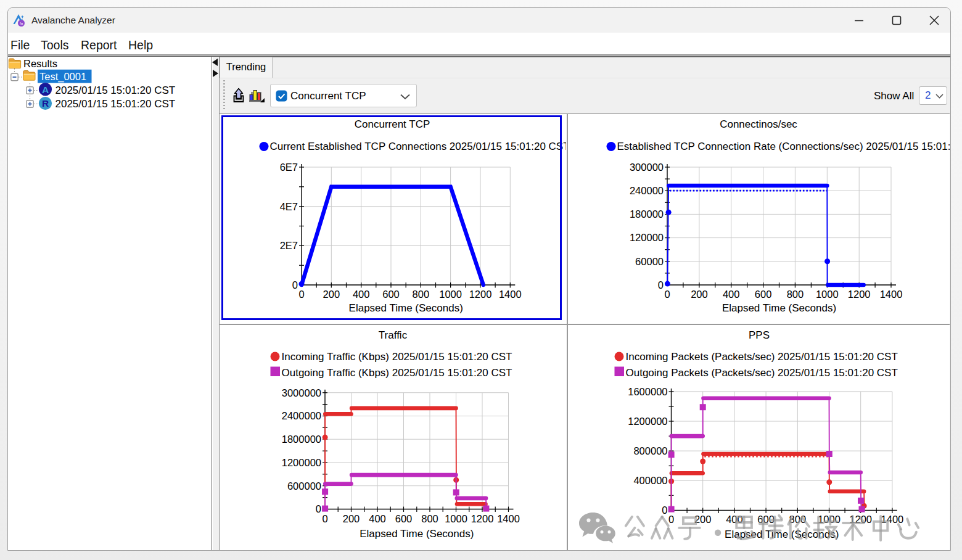  Describe the element at coordinates (649, 261) in the screenshot. I see `svg-text: 60000` at that location.